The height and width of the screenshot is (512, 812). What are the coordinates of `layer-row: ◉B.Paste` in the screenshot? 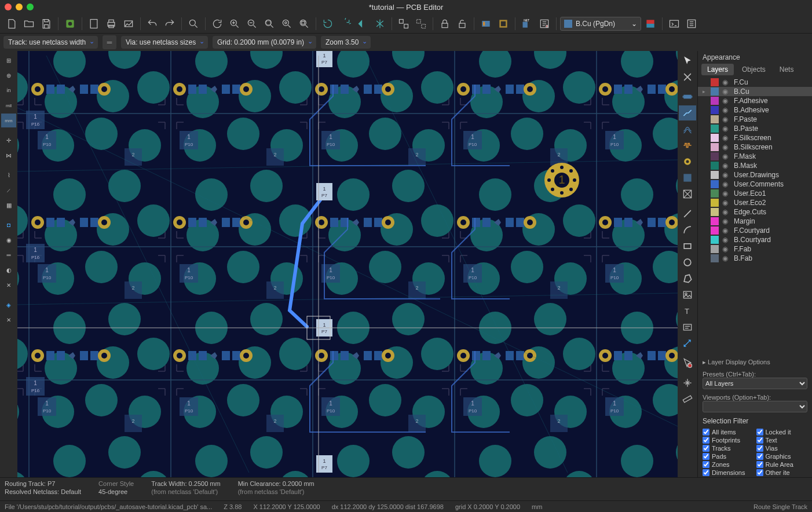 It's located at (755, 129).